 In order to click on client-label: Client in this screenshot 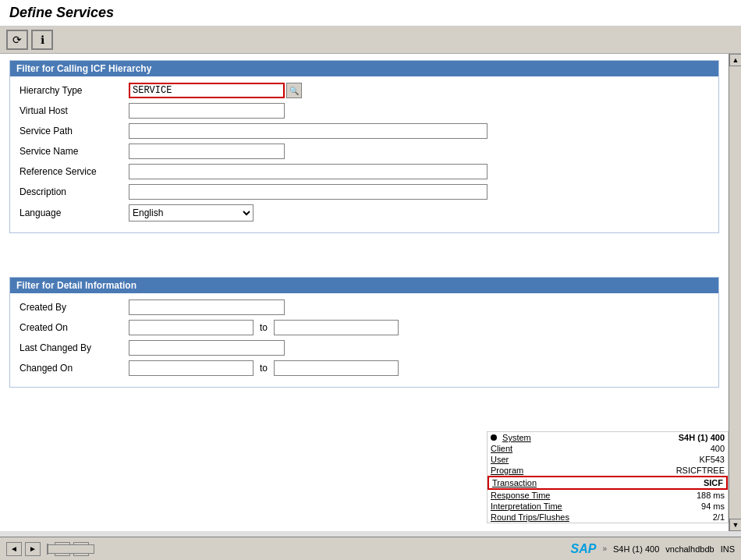, I will do `click(502, 448)`.